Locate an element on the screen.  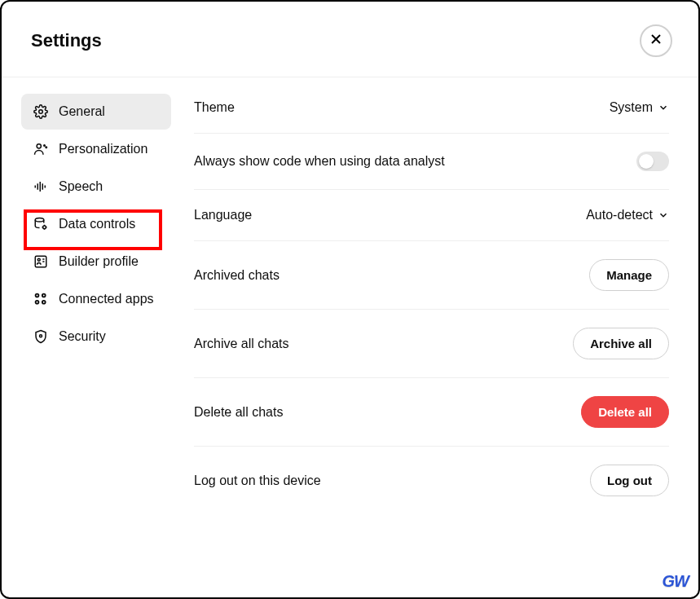
archived-chats-label: Archived chats is located at coordinates (236, 275).